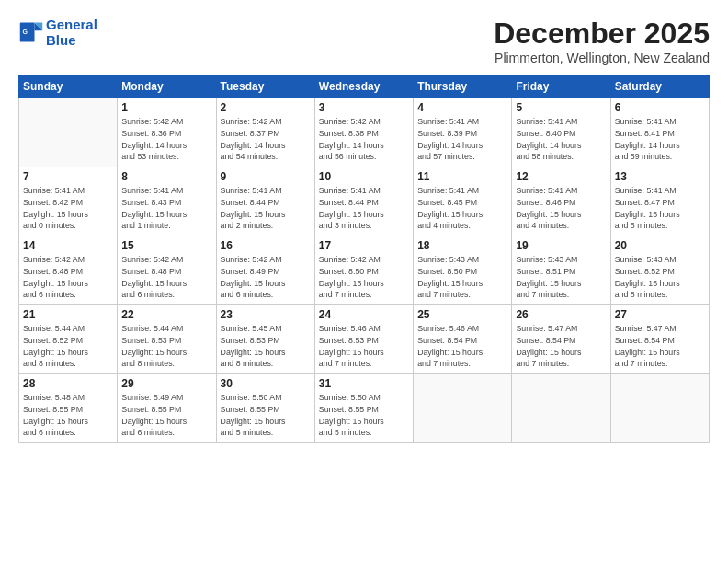 The width and height of the screenshot is (728, 563). I want to click on calendar-cell: 7Sunrise: 5:41 AM Sunset: 8:42 PM Daylig…, so click(68, 202).